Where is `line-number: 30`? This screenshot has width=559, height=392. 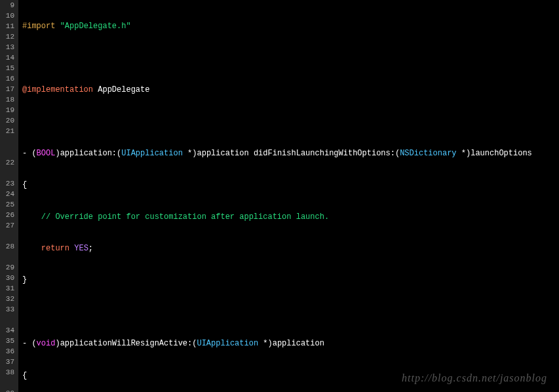 line-number: 30 is located at coordinates (7, 278).